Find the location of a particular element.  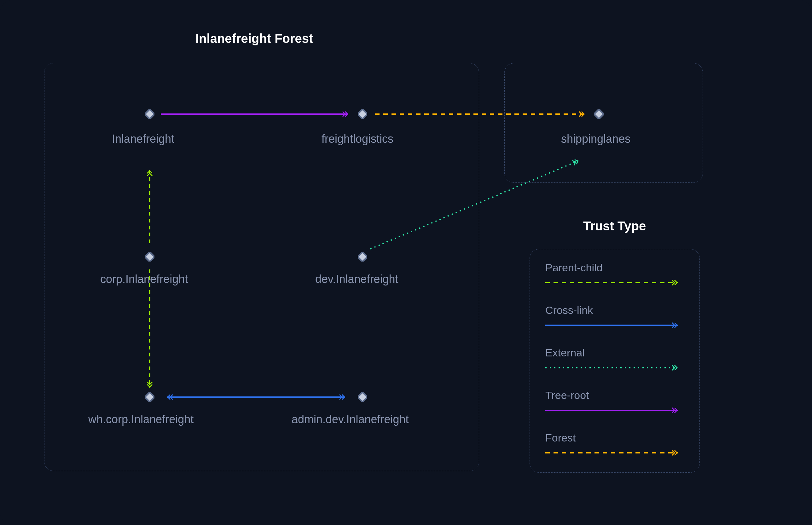

node-dev-icon is located at coordinates (363, 257).